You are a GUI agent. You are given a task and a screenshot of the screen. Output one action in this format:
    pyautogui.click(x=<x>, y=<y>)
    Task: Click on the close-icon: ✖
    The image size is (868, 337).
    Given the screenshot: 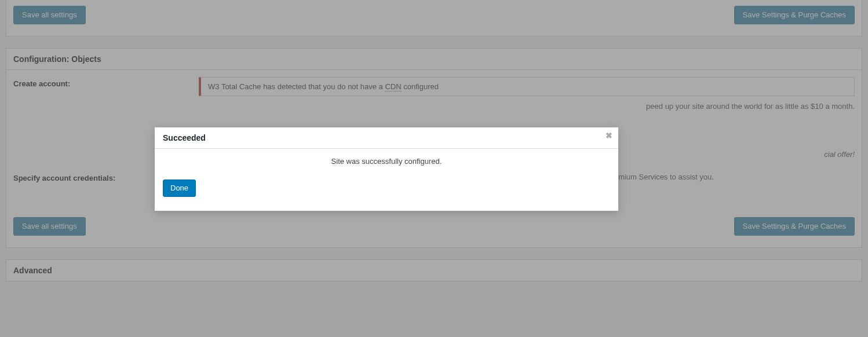 What is the action you would take?
    pyautogui.click(x=609, y=135)
    